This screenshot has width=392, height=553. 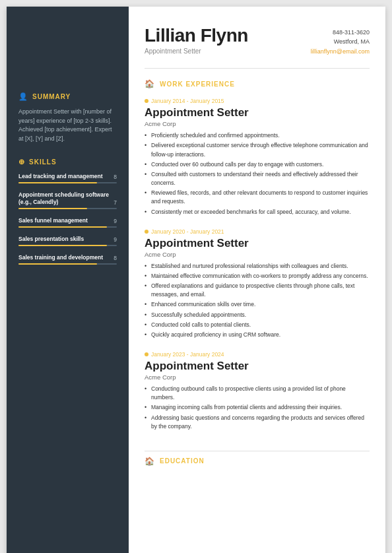 What do you see at coordinates (257, 157) in the screenshot?
I see `job-entry: January 2014 - January 2015Appointment S…` at bounding box center [257, 157].